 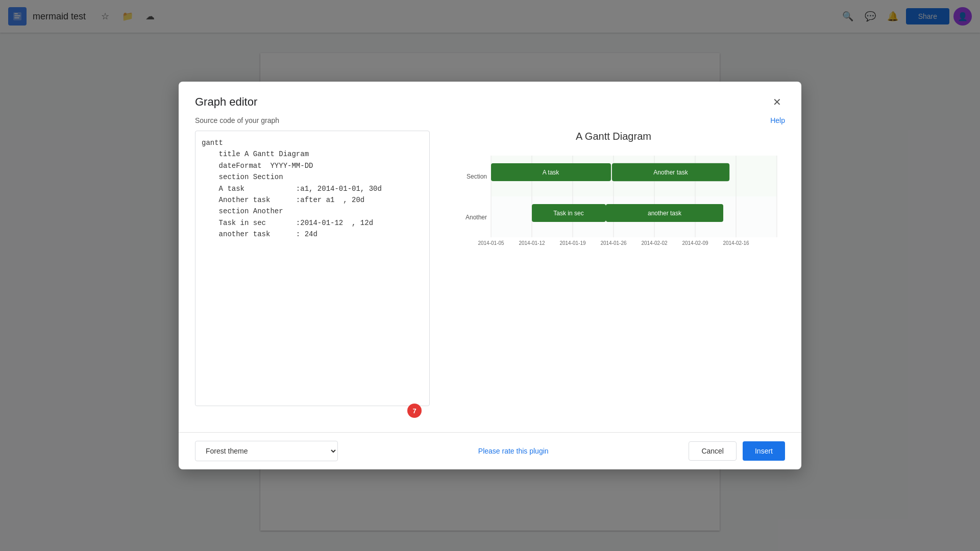 What do you see at coordinates (777, 102) in the screenshot?
I see `close-button: ✕` at bounding box center [777, 102].